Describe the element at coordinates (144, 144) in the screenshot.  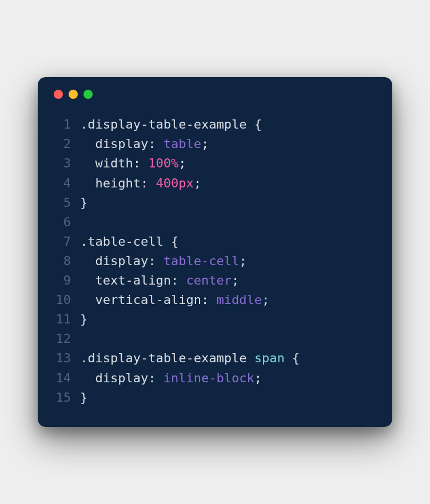
I see `line-content: display: table;` at that location.